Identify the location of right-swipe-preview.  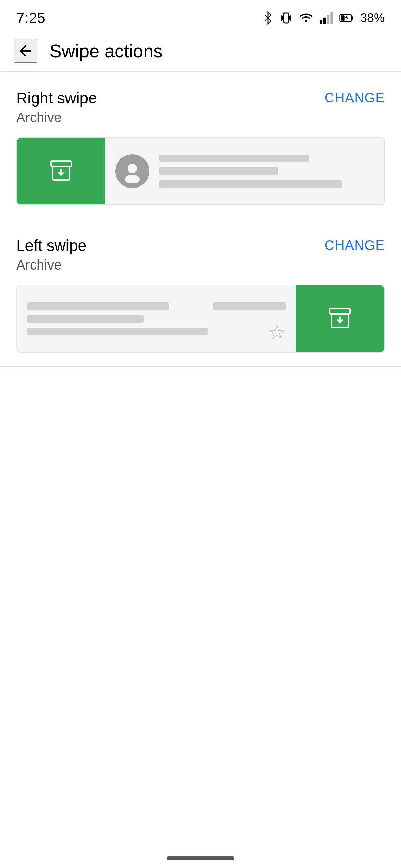
(200, 171).